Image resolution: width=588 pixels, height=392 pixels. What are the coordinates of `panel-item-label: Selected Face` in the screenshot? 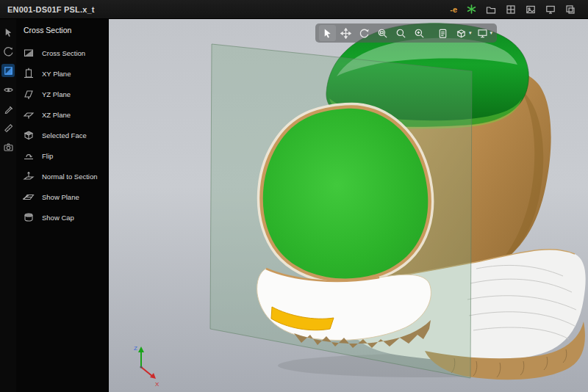 It's located at (65, 135).